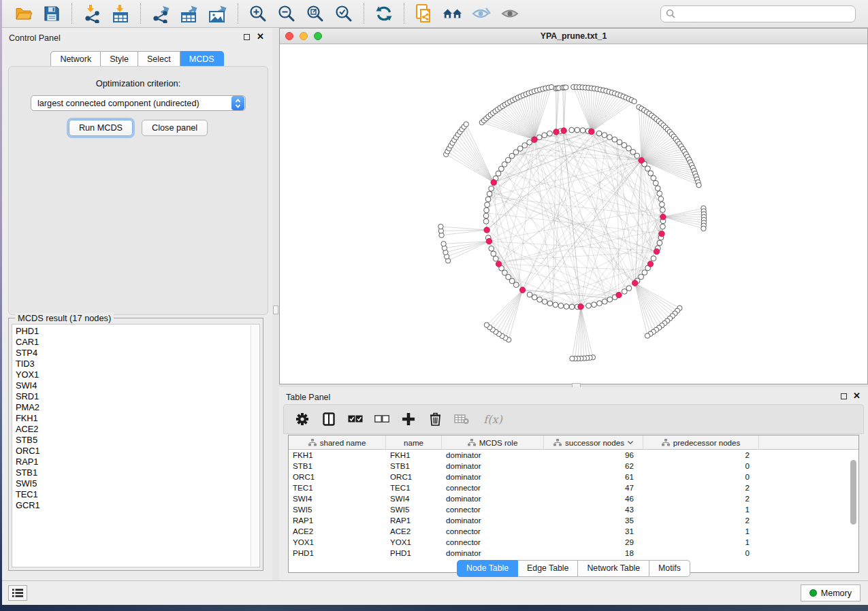 The image size is (868, 611). What do you see at coordinates (594, 531) in the screenshot?
I see `table-cell: 31` at bounding box center [594, 531].